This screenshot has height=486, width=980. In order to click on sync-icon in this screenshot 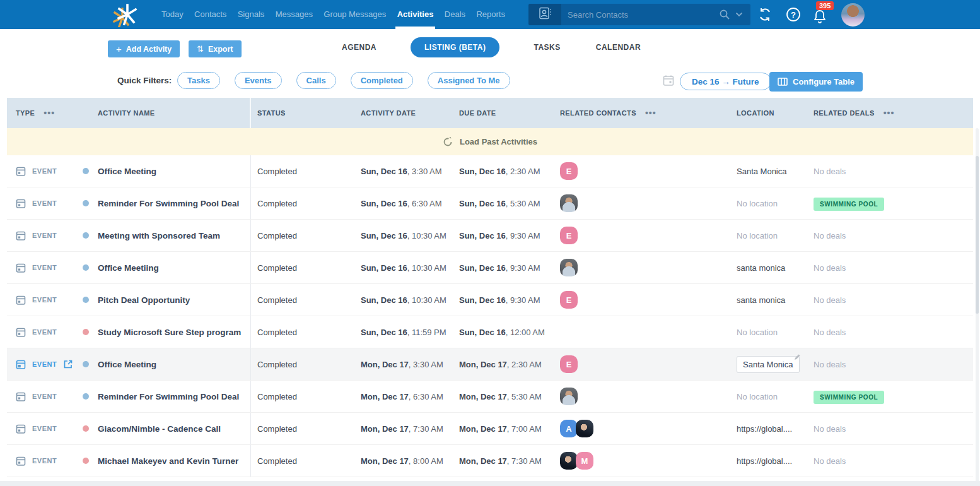, I will do `click(765, 15)`.